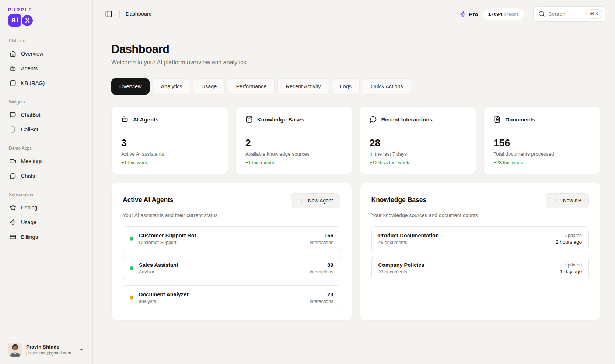 The width and height of the screenshot is (615, 364). Describe the element at coordinates (46, 161) in the screenshot. I see `sidebar-item-meetings: Meetings` at that location.